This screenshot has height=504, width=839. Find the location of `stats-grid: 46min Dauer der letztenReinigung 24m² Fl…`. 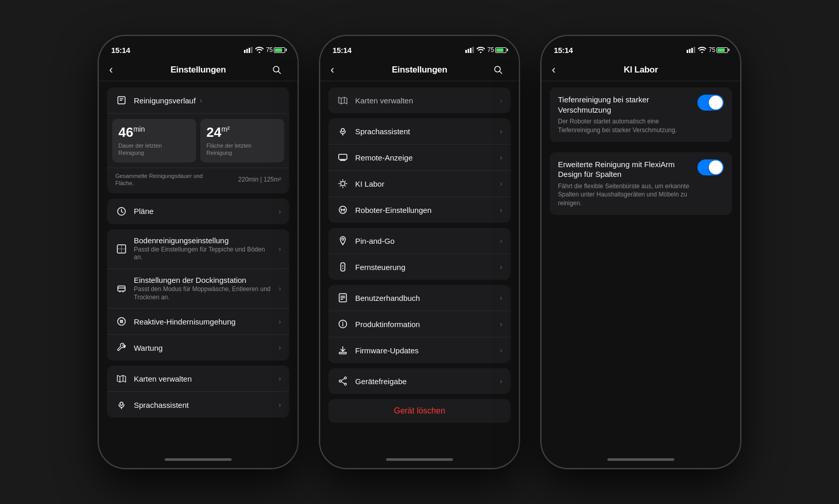

stats-grid: 46min Dauer der letztenReinigung 24m² Fl… is located at coordinates (198, 141).